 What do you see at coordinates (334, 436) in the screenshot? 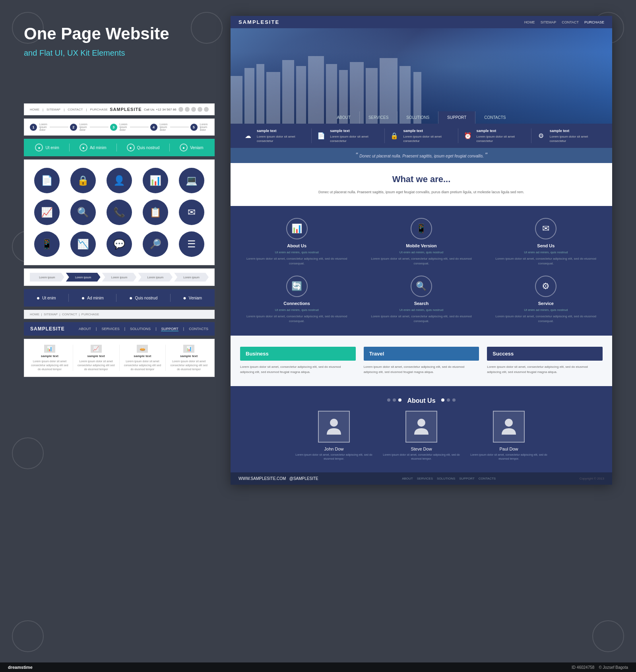
I see `team-card-john: John Dow Lorem ipsum dolor sit amet, con…` at bounding box center [334, 436].